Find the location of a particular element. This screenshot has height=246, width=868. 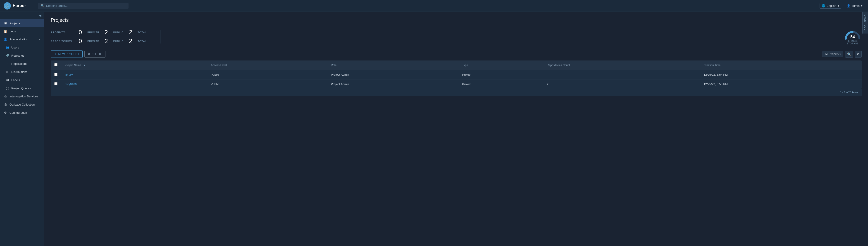

globe-icon: 🌐 is located at coordinates (824, 6).